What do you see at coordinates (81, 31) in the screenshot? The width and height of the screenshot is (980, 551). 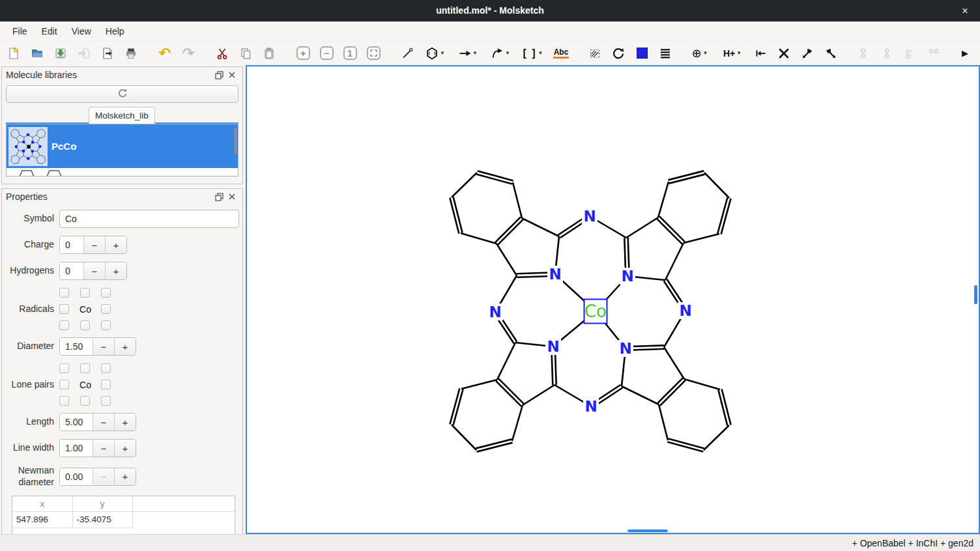 I see `menu-view: View` at bounding box center [81, 31].